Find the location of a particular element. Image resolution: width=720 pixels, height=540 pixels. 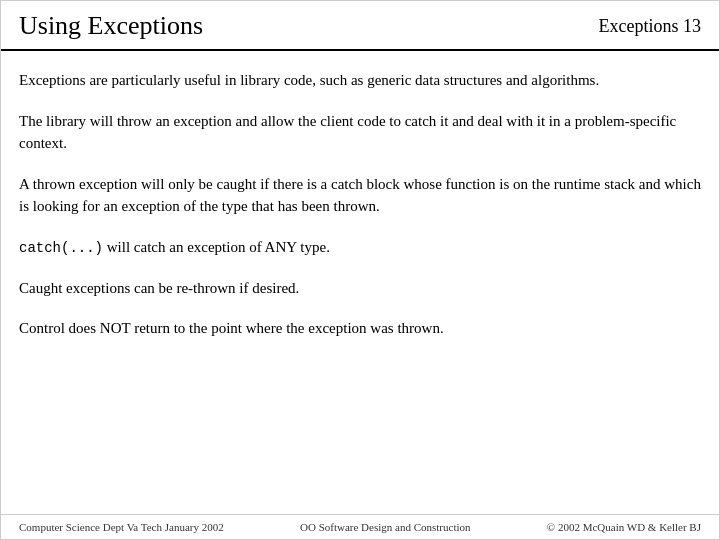

slide-footer: Computer Science Dept Va Tech January 20… is located at coordinates (360, 526).